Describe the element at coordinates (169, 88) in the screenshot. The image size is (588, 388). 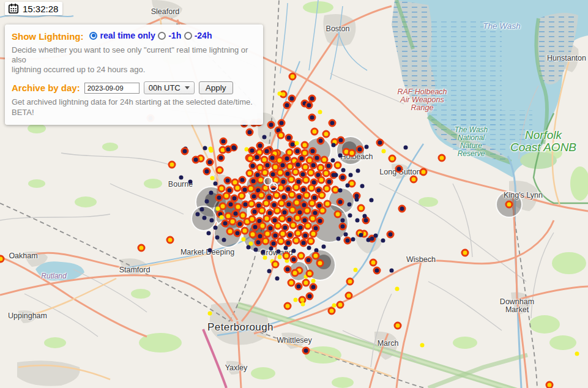
I see `utc-hour-select: 00h UTC` at that location.